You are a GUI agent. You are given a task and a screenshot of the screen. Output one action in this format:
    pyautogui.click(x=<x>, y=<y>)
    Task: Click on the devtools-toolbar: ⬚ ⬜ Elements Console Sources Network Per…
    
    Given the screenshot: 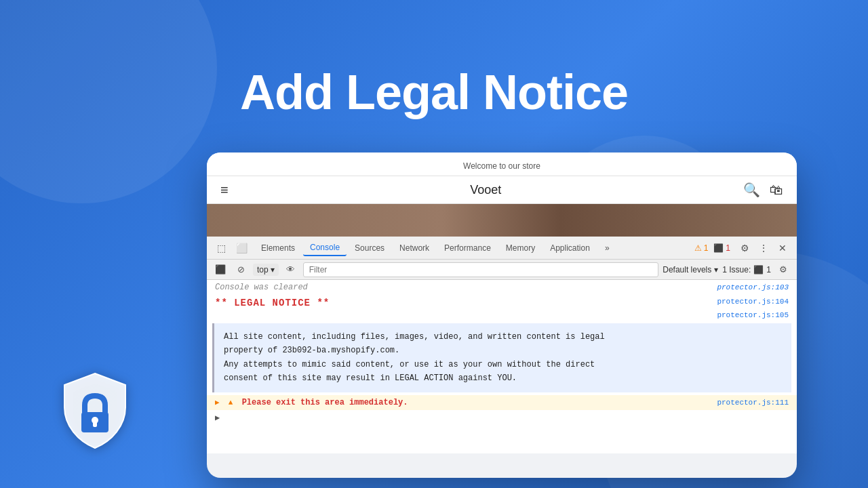 What is the action you would take?
    pyautogui.click(x=502, y=248)
    